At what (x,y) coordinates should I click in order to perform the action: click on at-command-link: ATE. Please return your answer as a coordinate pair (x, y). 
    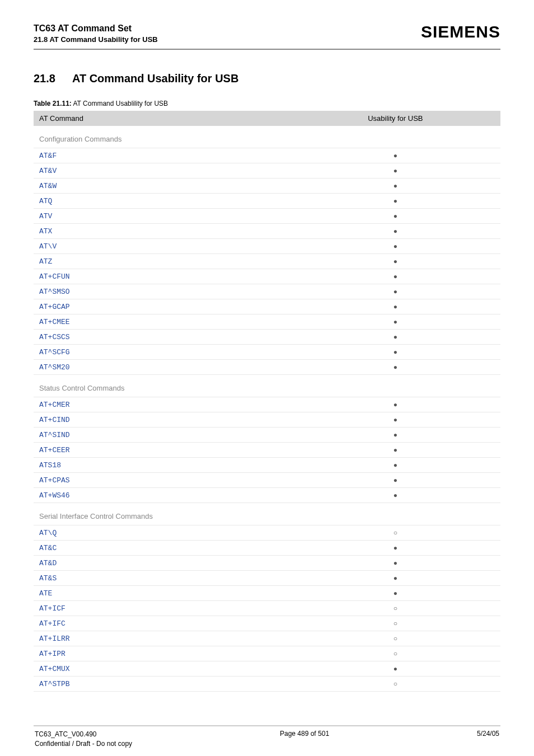
    Looking at the image, I should click on (46, 593).